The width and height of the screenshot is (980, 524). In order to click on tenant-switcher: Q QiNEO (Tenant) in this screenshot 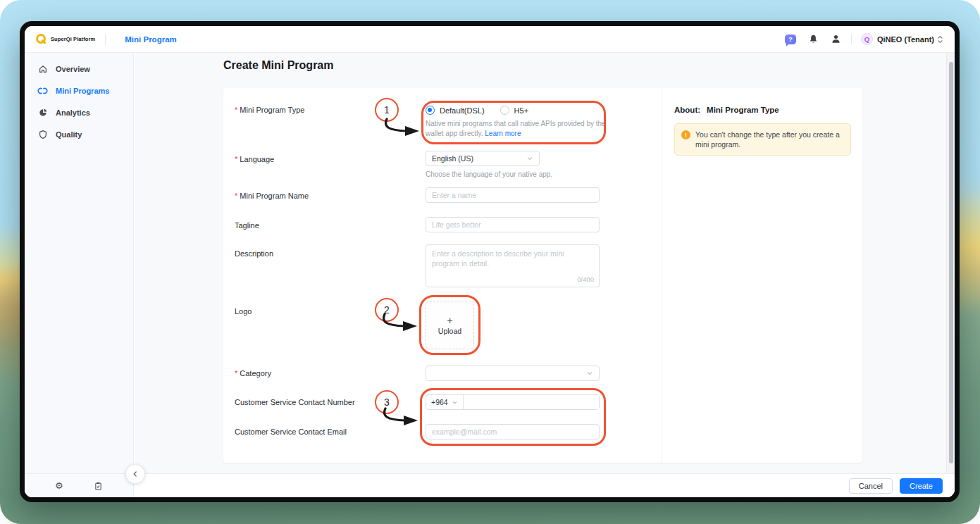, I will do `click(902, 39)`.